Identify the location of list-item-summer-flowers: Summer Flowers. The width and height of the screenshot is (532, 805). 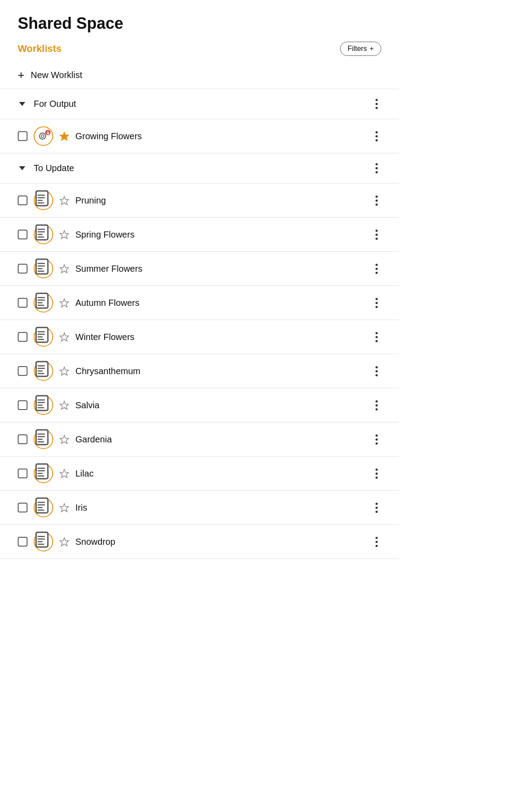
(200, 269).